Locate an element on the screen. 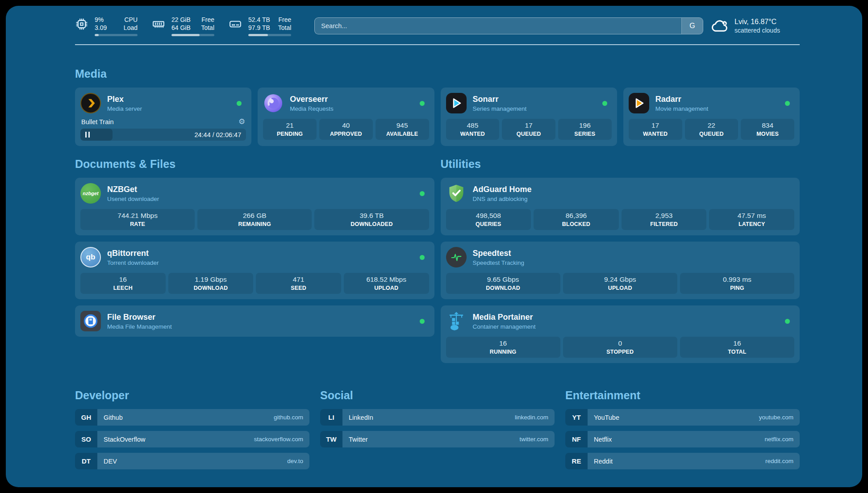 Image resolution: width=868 pixels, height=493 pixels. stat-value: 196 is located at coordinates (585, 125).